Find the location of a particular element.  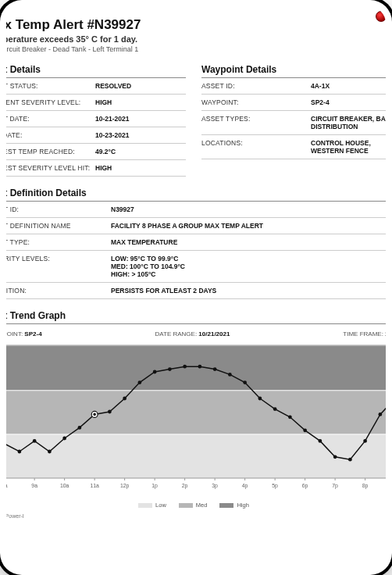

logo-circle-icon is located at coordinates (381, 16).